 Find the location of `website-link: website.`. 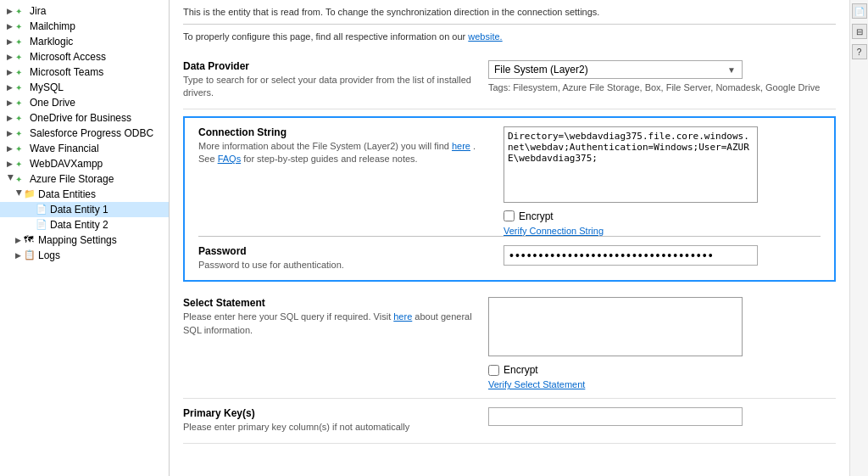

website-link: website. is located at coordinates (485, 36).